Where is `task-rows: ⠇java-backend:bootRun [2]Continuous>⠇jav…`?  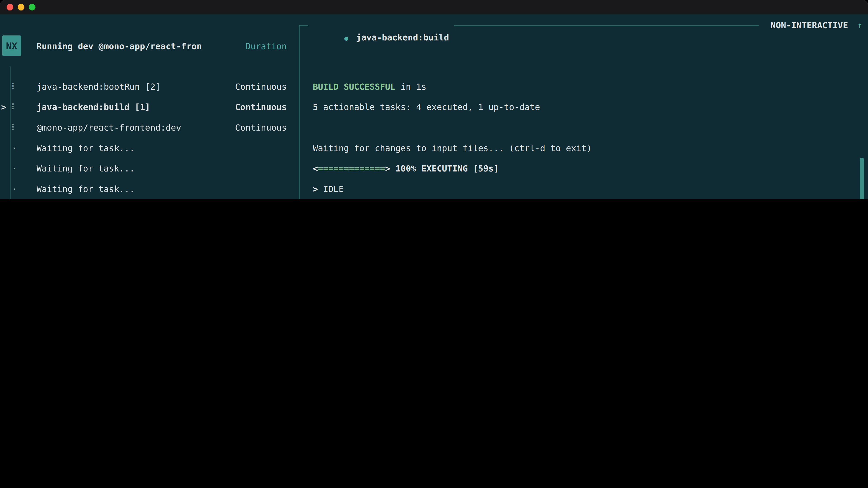 task-rows: ⠇java-backend:bootRun [2]Continuous>⠇jav… is located at coordinates (147, 138).